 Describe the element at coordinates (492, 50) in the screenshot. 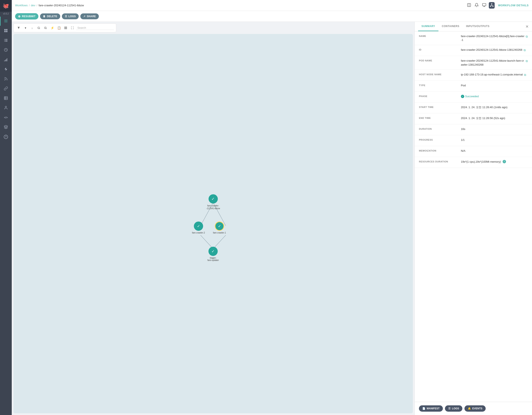

I see `detail-id-text: fare-crawler-20240124-112541-lbbzw-13812…` at that location.